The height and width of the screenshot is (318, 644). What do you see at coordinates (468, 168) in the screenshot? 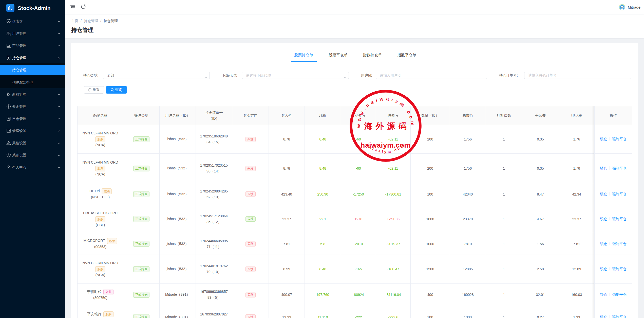
I see `market-value: 1756` at bounding box center [468, 168].